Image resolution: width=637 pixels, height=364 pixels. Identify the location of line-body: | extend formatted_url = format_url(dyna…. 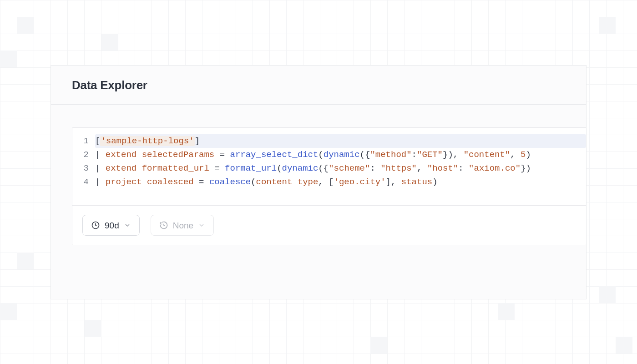
(340, 168).